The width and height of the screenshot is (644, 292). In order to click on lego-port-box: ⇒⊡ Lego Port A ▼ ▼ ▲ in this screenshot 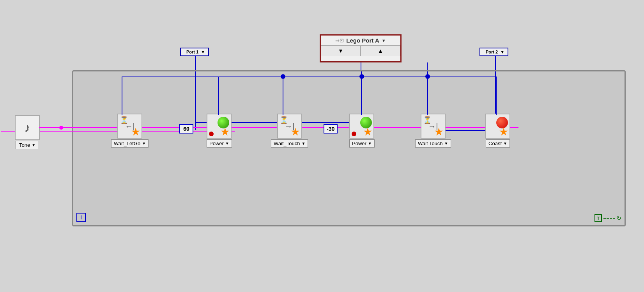, I will do `click(361, 48)`.